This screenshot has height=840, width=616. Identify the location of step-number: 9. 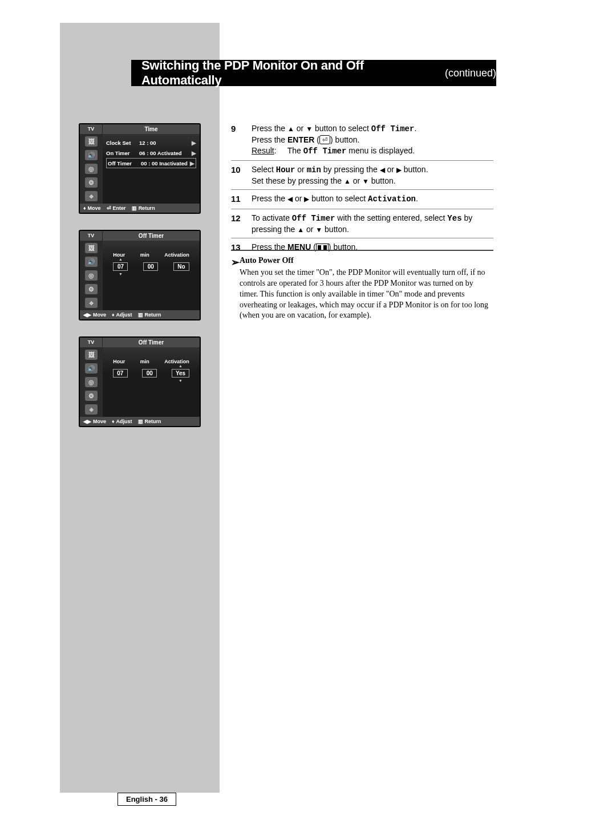
(241, 140).